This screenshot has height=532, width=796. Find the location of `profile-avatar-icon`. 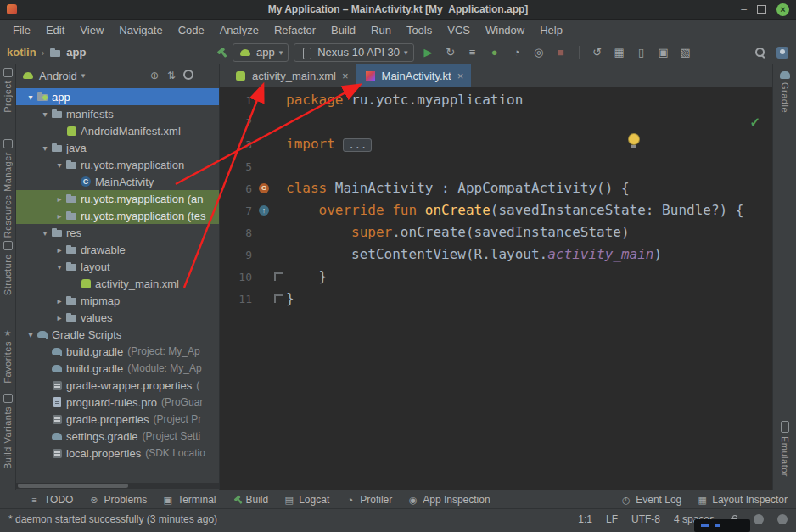

profile-avatar-icon is located at coordinates (782, 53).